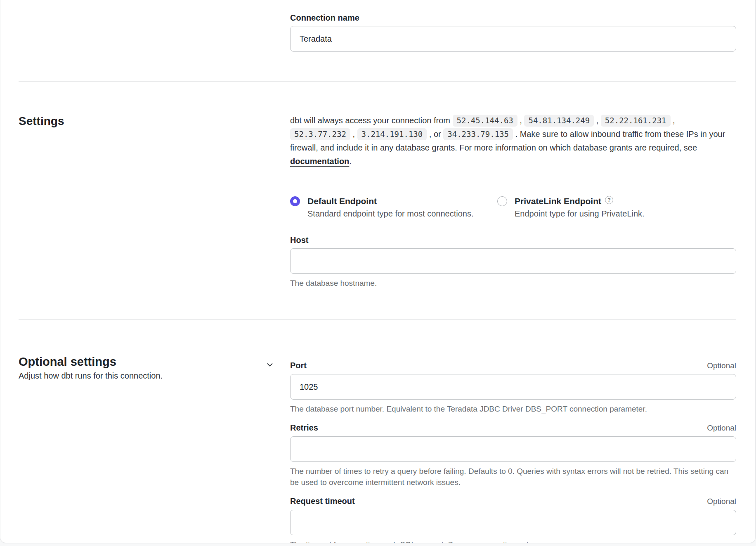 Image resolution: width=756 pixels, height=546 pixels. I want to click on radio-description: Endpoint type for using PrivateLink., so click(579, 214).